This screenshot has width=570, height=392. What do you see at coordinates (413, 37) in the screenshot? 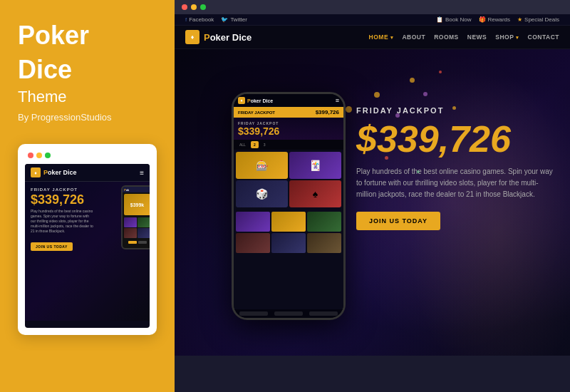
I see `nav-about: ABOUT` at bounding box center [413, 37].